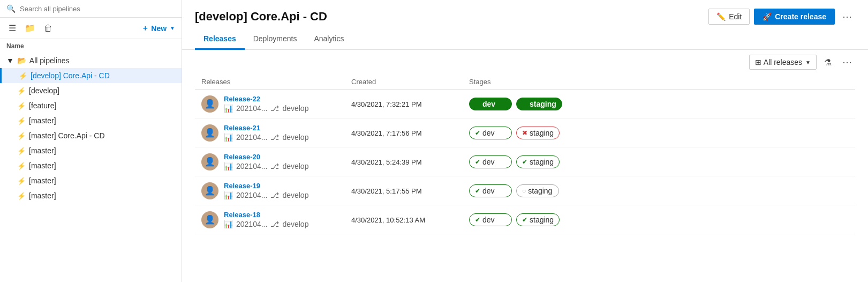 This screenshot has width=868, height=282. I want to click on sidebar-item-0: ⚡ [develop] Core.Api - CD, so click(91, 76).